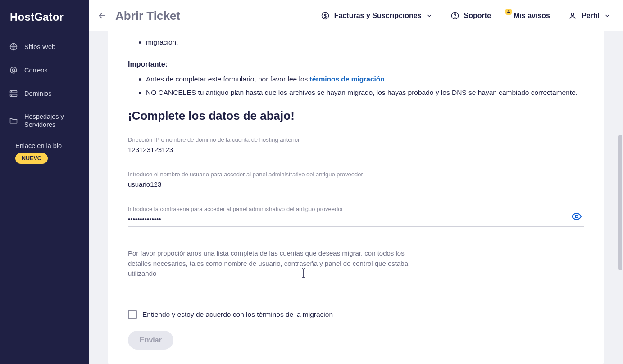 This screenshot has height=364, width=623. Describe the element at coordinates (45, 94) in the screenshot. I see `sidebar-item-domains: Dominios` at that location.